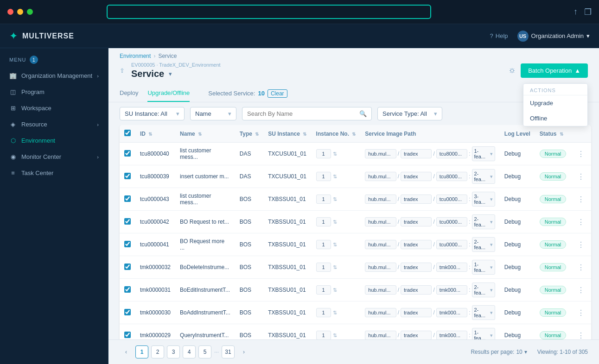 This screenshot has height=364, width=599. I want to click on name-filter: Name ▾, so click(213, 114).